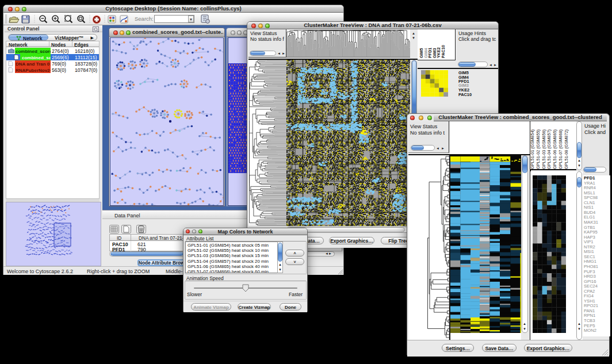 Image resolution: width=612 pixels, height=364 pixels. I want to click on svg-text: PAC10, so click(443, 52).